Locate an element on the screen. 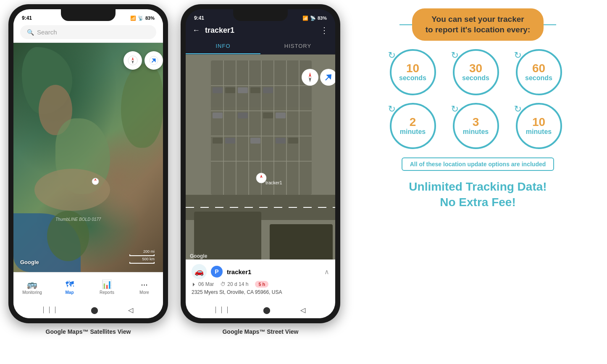 The image size is (607, 364). circle-10sec-number: 10 is located at coordinates (413, 68).